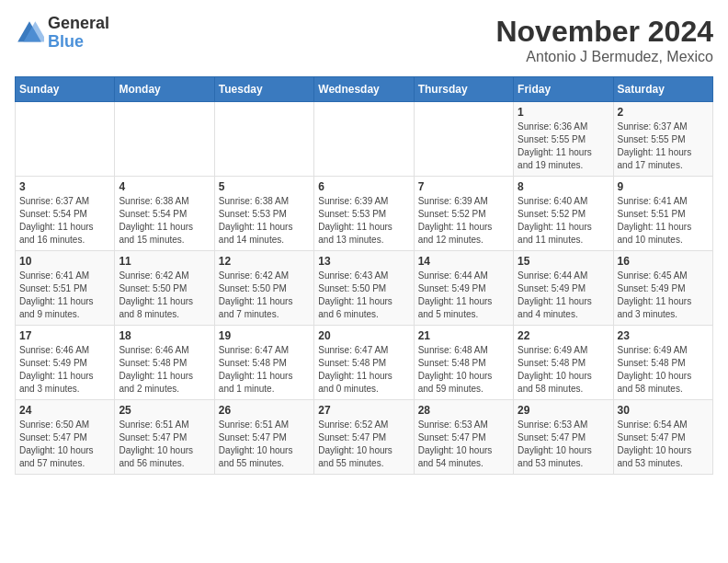 The height and width of the screenshot is (563, 728). I want to click on calendar-cell: 26Sunrise: 6:51 AM Sunset: 5:47 PM Dayli…, so click(264, 438).